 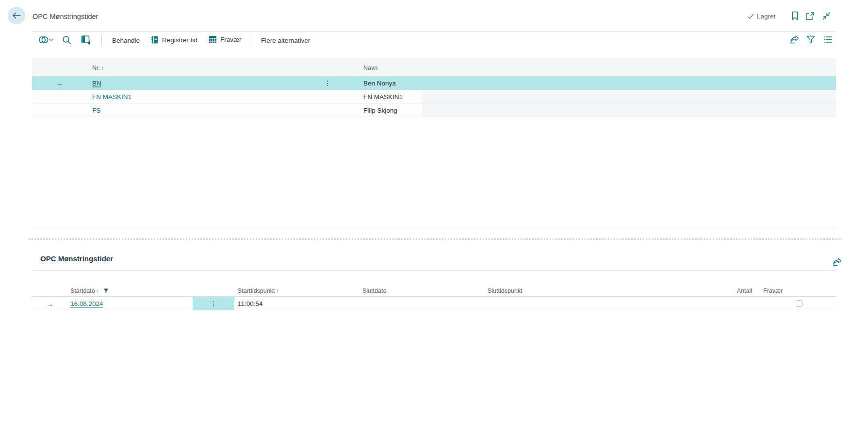 I want to click on column-header-fravaer: Fravær, so click(x=773, y=290).